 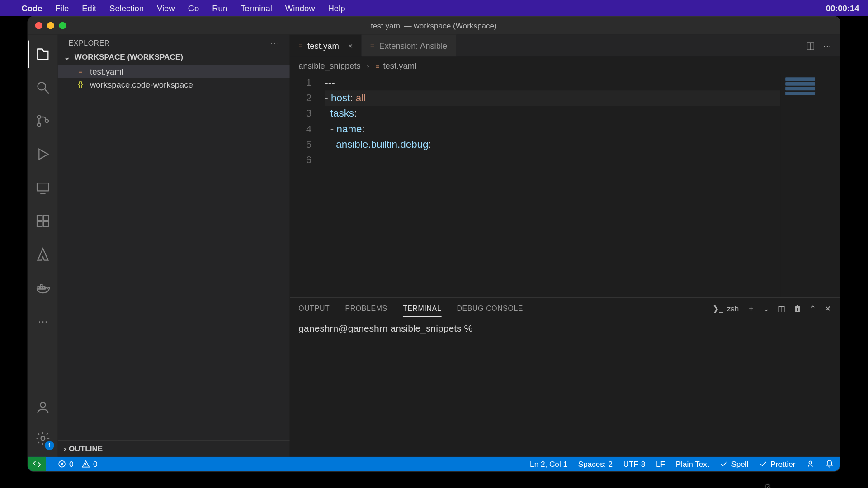 What do you see at coordinates (43, 254) in the screenshot?
I see `azure-icon` at bounding box center [43, 254].